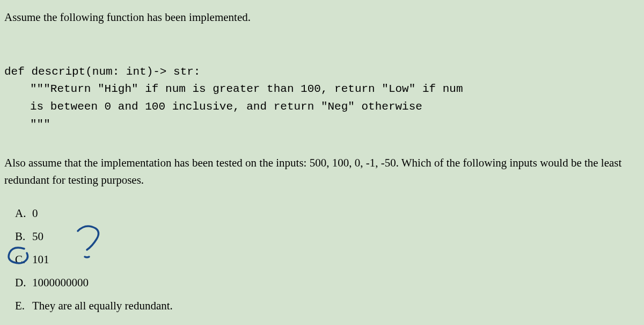 The height and width of the screenshot is (325, 644). Describe the element at coordinates (214, 106) in the screenshot. I see `code-line-3: is between 0 and 100 inclusive, and retu…` at that location.